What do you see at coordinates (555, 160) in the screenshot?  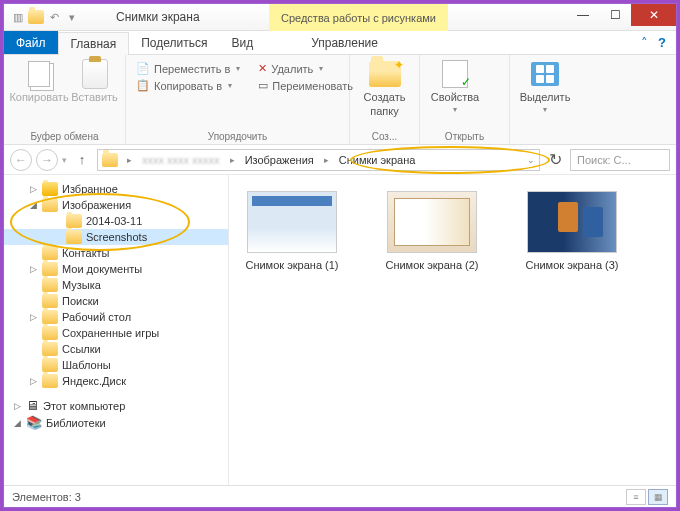 I see `refresh-button: ↻` at bounding box center [555, 160].